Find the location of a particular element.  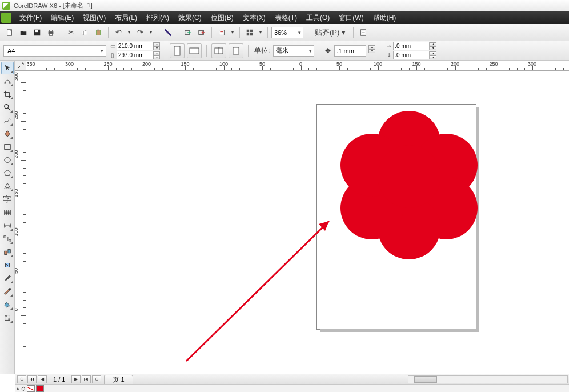

last-page-button: ⏭ is located at coordinates (86, 379).